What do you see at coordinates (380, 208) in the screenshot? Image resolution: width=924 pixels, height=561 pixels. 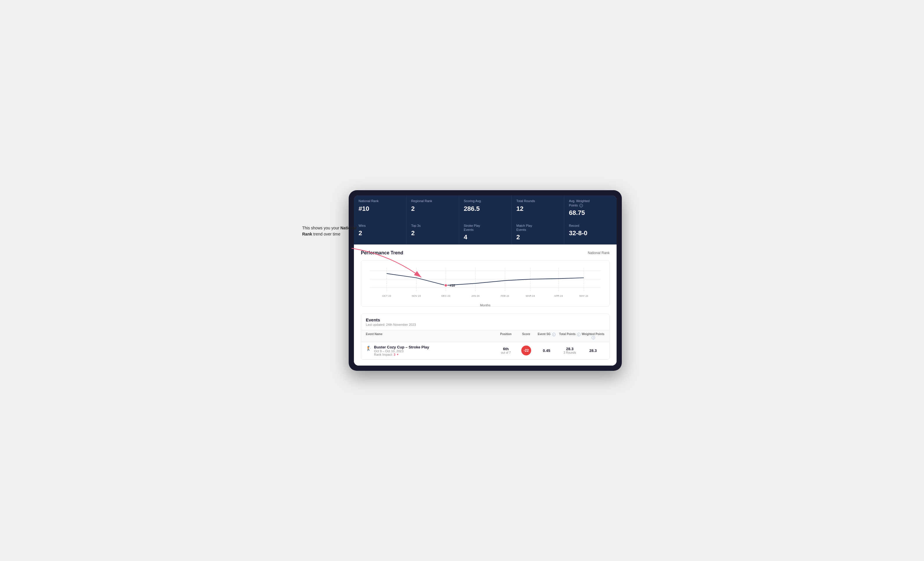 I see `stat-national-rank: National Rank #10` at bounding box center [380, 208].